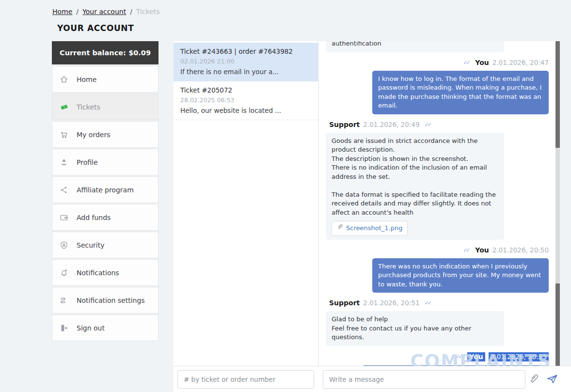 The width and height of the screenshot is (571, 392). Describe the element at coordinates (246, 101) in the screenshot. I see `ticket-list-item: Ticket #20507228.02.2025 06:53Hello, our…` at that location.